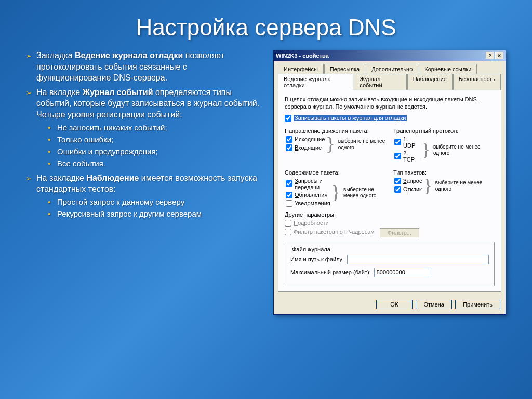 The height and width of the screenshot is (399, 532). What do you see at coordinates (394, 304) in the screenshot?
I see `ok-button: OK` at bounding box center [394, 304].